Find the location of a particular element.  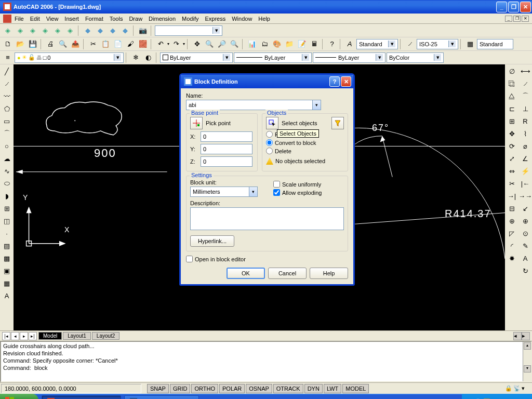

ellipse-icon: ⬭ is located at coordinates (7, 183).